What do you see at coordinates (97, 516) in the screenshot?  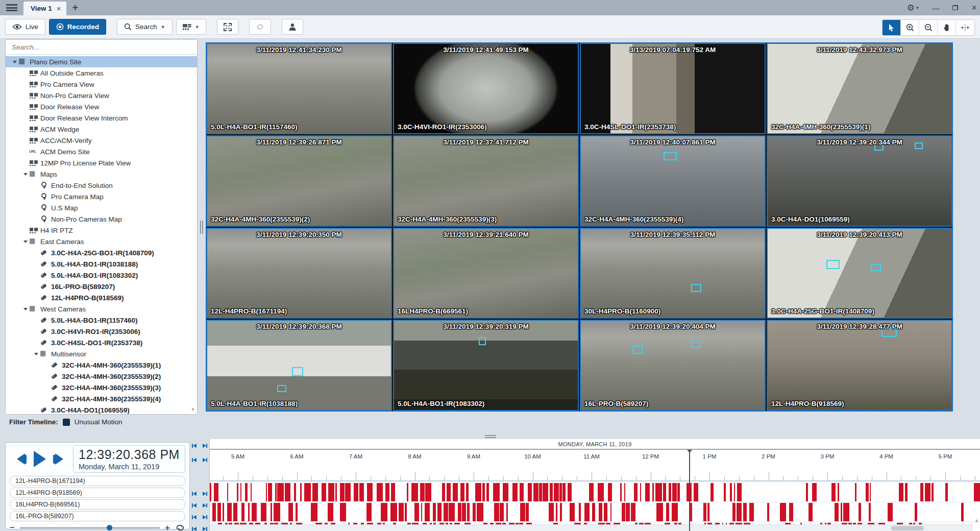 I see `timeline-camera-pill-16l-pro-b-589207: 16L-PRO-B(589207)` at bounding box center [97, 516].